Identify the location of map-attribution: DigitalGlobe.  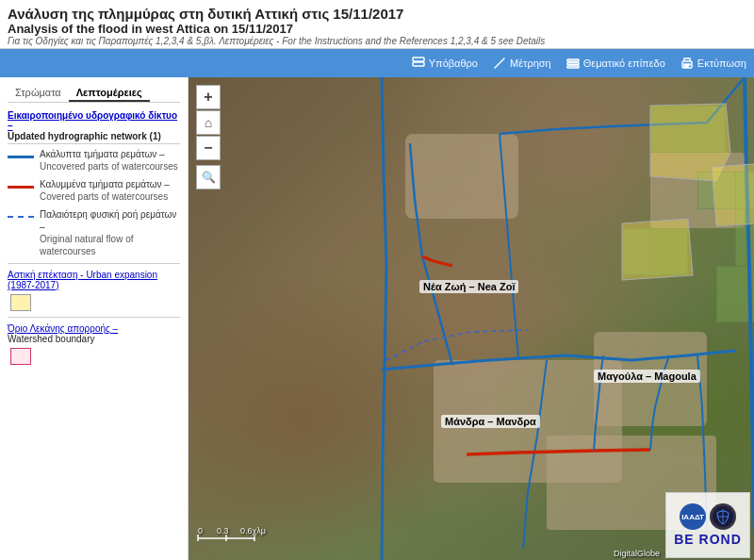
(637, 553).